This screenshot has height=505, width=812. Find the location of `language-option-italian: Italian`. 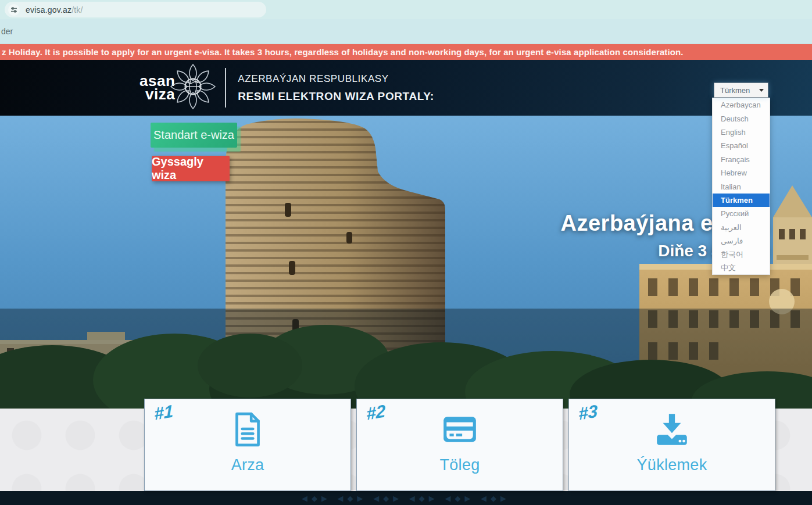

language-option-italian: Italian is located at coordinates (741, 186).